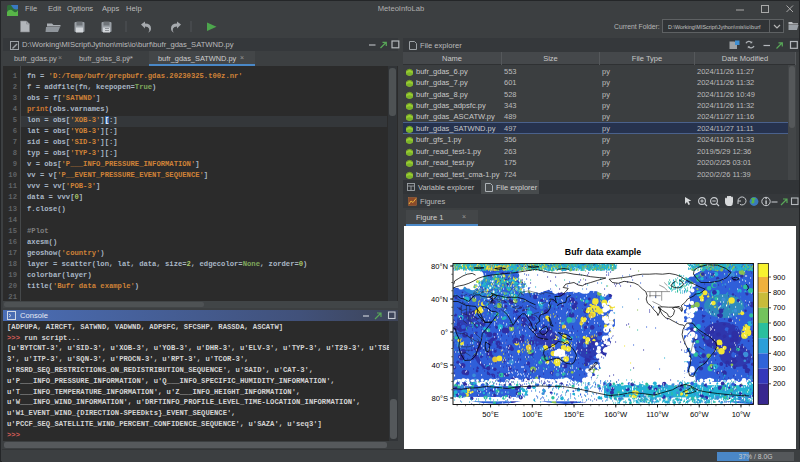 Image resolution: width=800 pixels, height=462 pixels. What do you see at coordinates (779, 308) in the screenshot?
I see `svg-text: 700` at bounding box center [779, 308].